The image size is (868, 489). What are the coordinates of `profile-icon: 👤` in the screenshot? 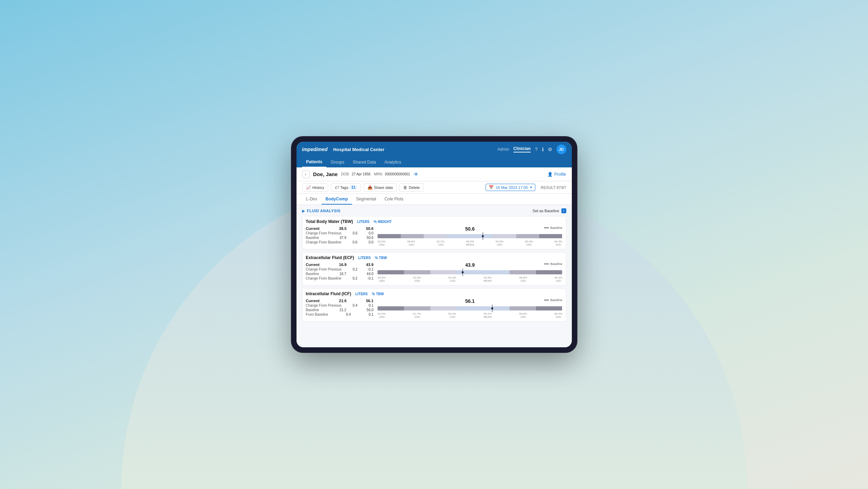 It's located at (550, 174).